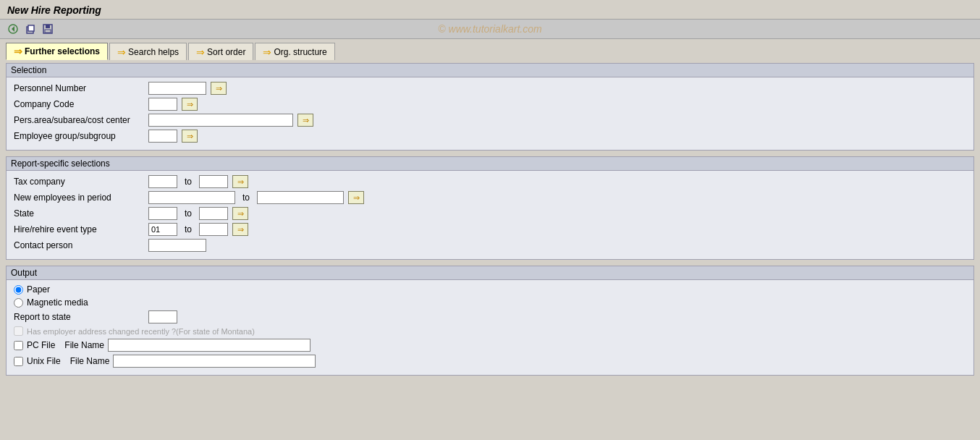 This screenshot has width=980, height=440. What do you see at coordinates (19, 362) in the screenshot?
I see `unix-file-checkbox` at bounding box center [19, 362].